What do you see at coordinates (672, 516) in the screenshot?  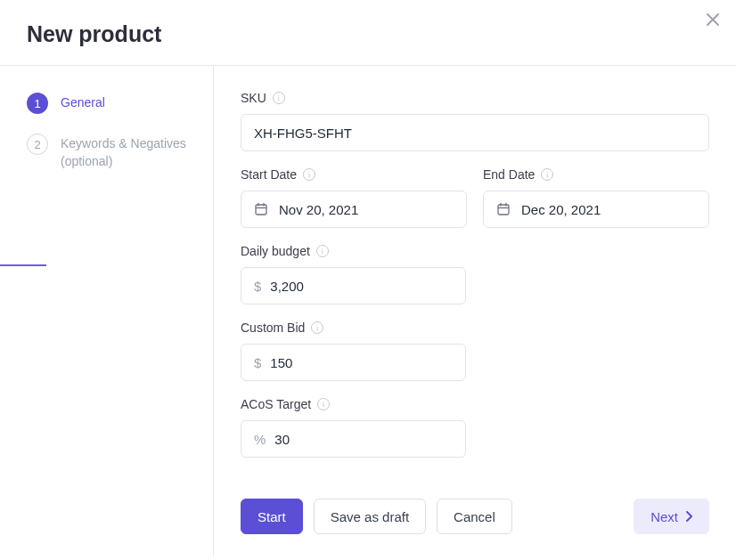 I see `next-button: Next` at bounding box center [672, 516].